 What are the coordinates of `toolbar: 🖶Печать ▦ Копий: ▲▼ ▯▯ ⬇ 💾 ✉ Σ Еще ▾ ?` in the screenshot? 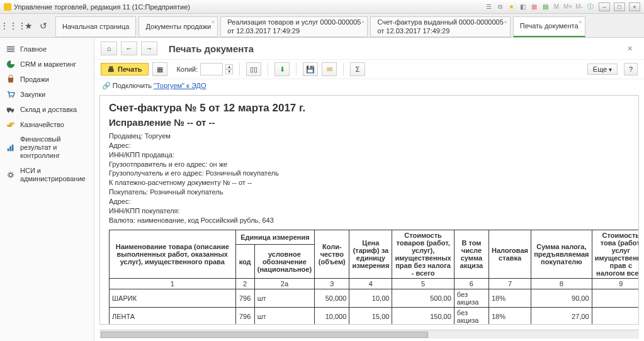 It's located at (369, 69).